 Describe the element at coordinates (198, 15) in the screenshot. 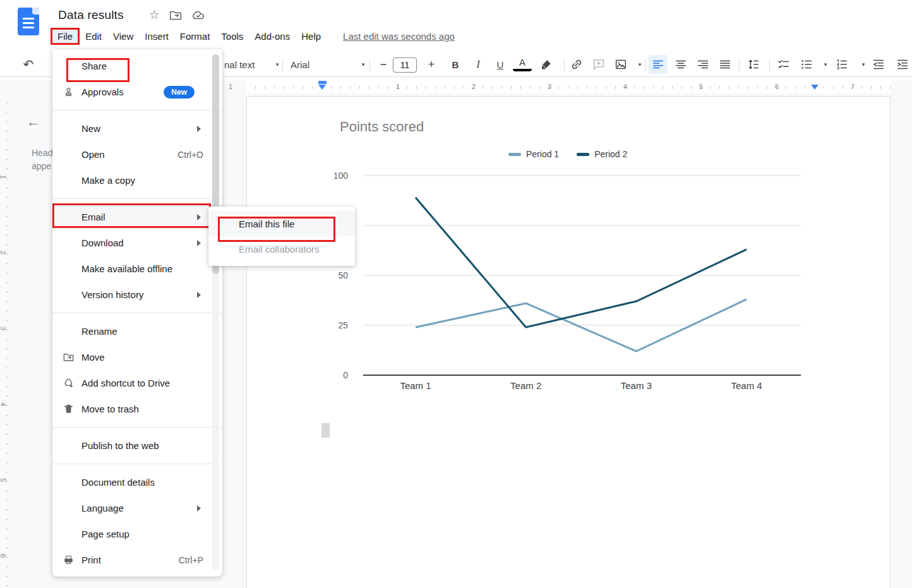

I see `cloud-status-icon` at that location.